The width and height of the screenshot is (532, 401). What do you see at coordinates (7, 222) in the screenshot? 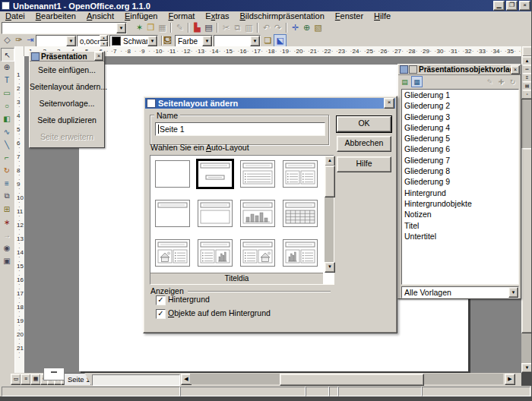
I see `effects-tool-icon: ∗` at bounding box center [7, 222].